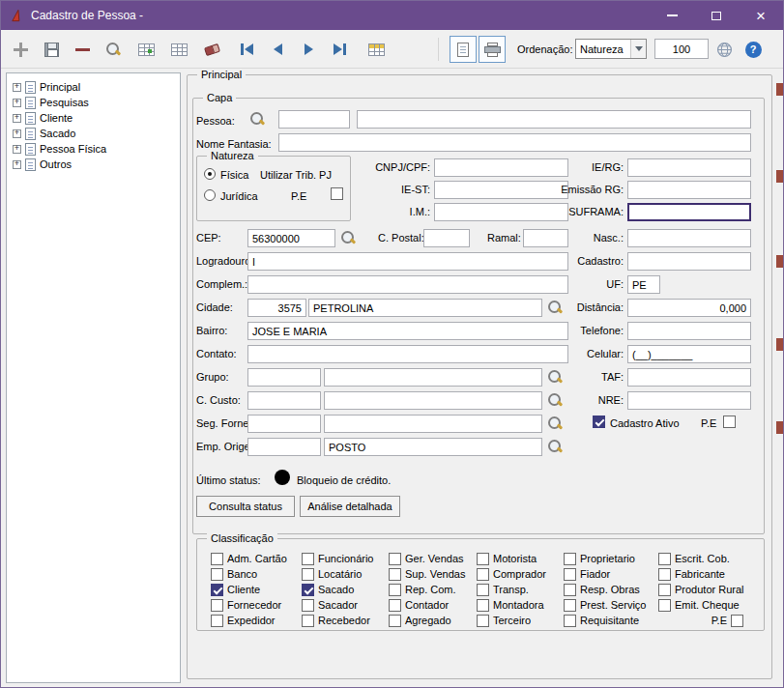 This screenshot has width=784, height=688. What do you see at coordinates (729, 421) in the screenshot?
I see `pe-checkbox` at bounding box center [729, 421].